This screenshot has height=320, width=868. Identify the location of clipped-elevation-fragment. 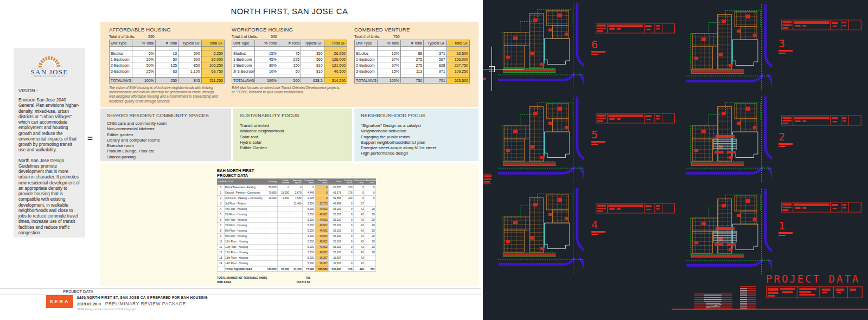
(487, 179).